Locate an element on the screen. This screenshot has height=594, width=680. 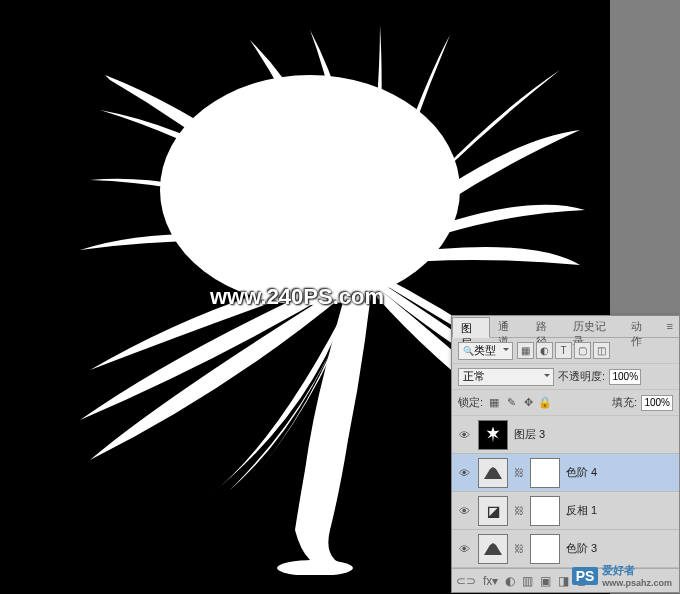
tab-layers: 图层 is located at coordinates (471, 328).